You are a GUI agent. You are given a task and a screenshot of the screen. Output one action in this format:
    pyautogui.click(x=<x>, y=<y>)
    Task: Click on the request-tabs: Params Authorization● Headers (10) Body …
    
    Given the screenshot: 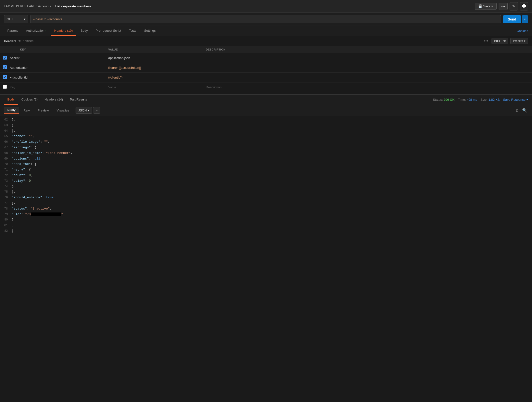 What is the action you would take?
    pyautogui.click(x=266, y=31)
    